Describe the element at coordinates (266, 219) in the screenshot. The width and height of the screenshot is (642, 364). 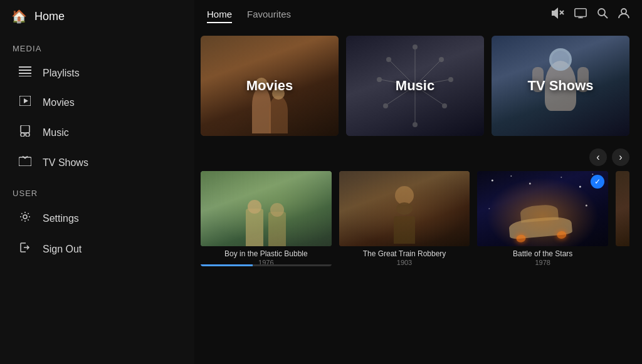
I see `movie-card-boy-bubble: Boy in the Plastic Bubble 1976` at that location.